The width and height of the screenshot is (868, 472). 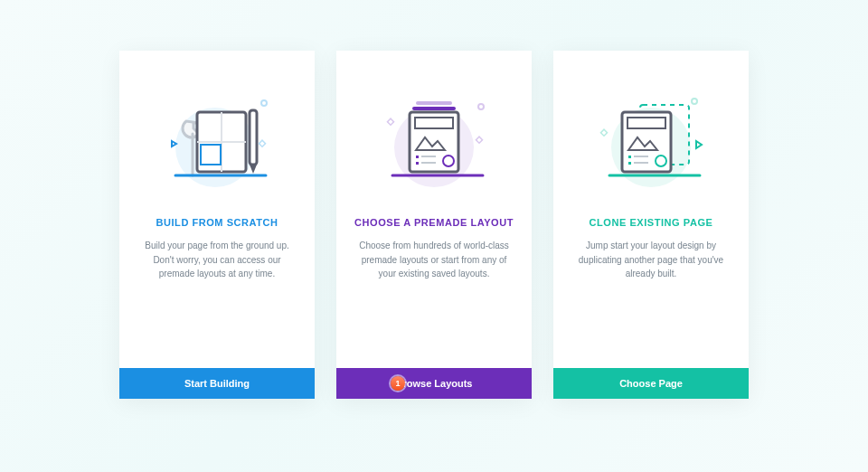 I want to click on choose-page-button: Choose Page, so click(x=651, y=383).